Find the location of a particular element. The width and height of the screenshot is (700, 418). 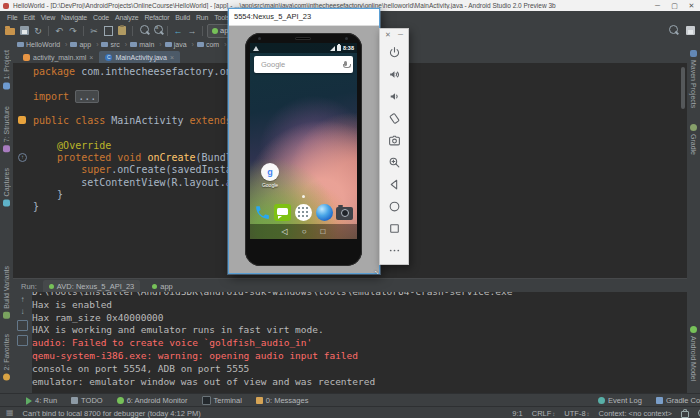

menu-item: Analyze is located at coordinates (127, 18).